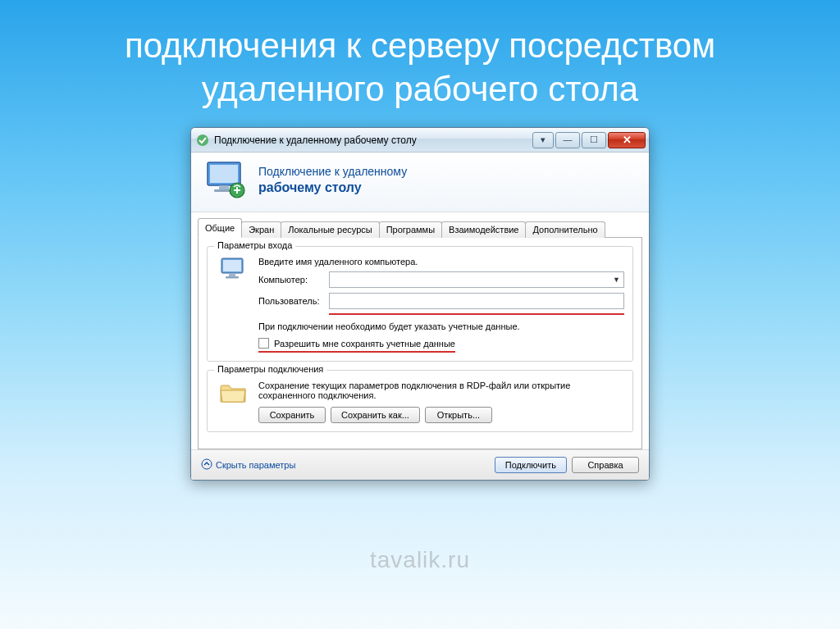 This screenshot has width=840, height=629. I want to click on save-as-button: Сохранить как..., so click(376, 415).